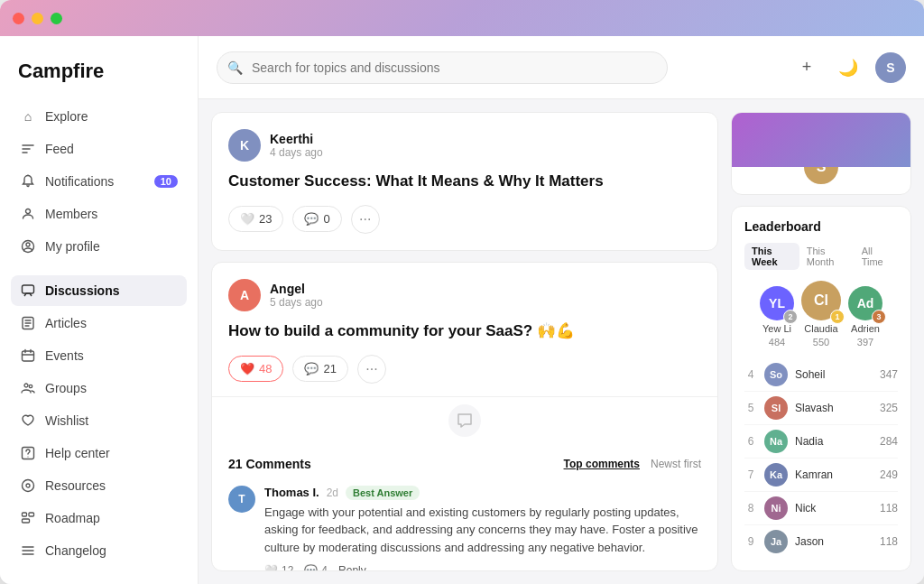  I want to click on chat-icon-small: 💬, so click(310, 568).